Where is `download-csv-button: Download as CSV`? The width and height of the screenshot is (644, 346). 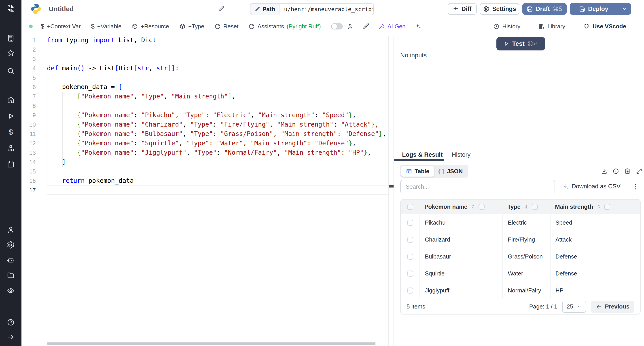 download-csv-button: Download as CSV is located at coordinates (591, 186).